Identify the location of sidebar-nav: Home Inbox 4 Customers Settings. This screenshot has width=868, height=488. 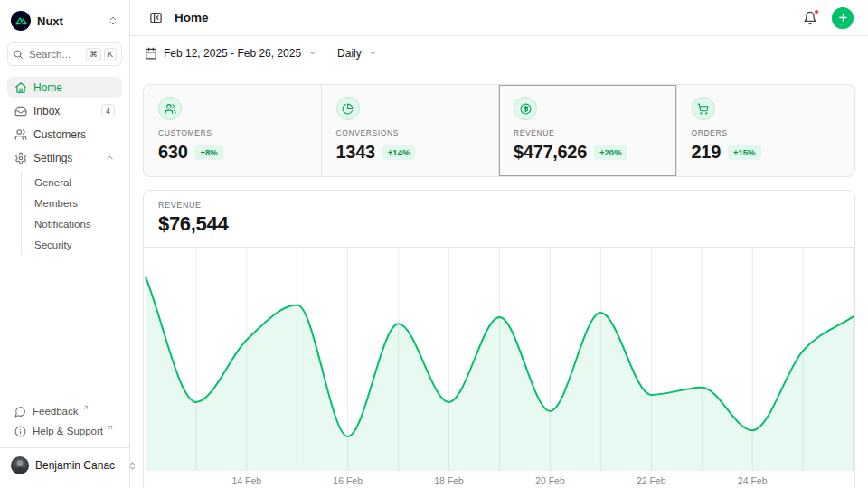
(65, 165).